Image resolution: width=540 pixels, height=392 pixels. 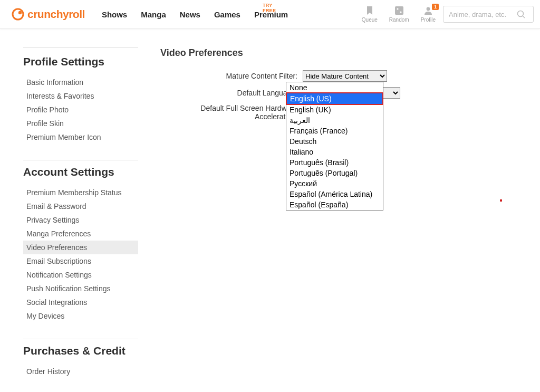 I want to click on lang-option-portuguese-brazil: Português (Brasil), so click(x=334, y=162).